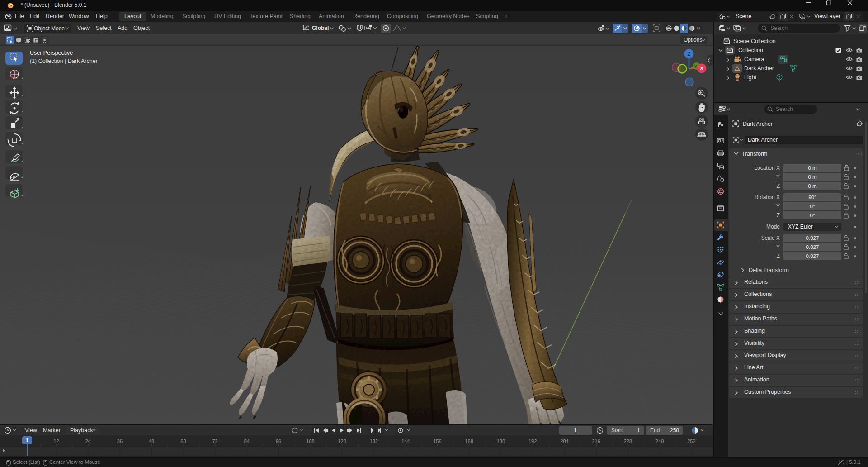  I want to click on svg-text: 250, so click(675, 430).